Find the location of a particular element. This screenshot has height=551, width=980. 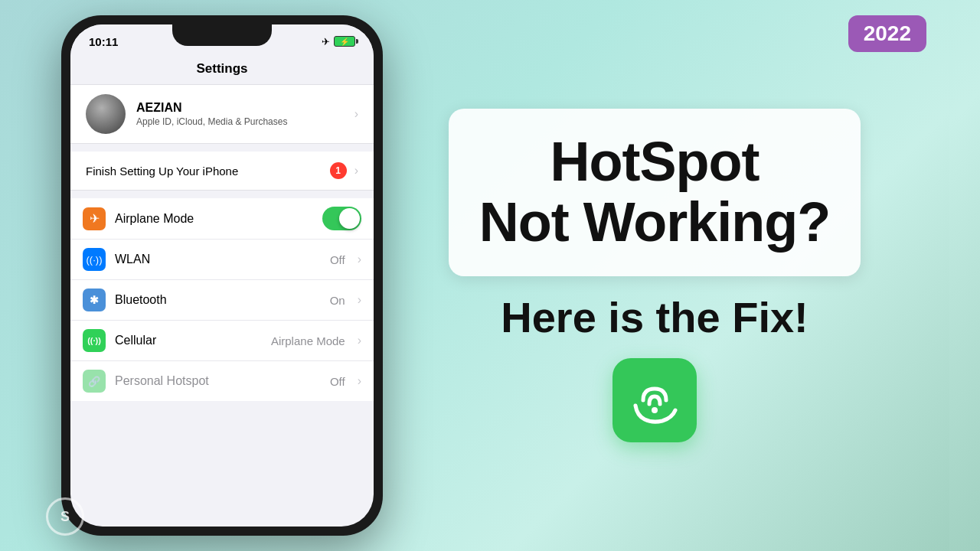

cellular-icon: ((·)) is located at coordinates (94, 341).